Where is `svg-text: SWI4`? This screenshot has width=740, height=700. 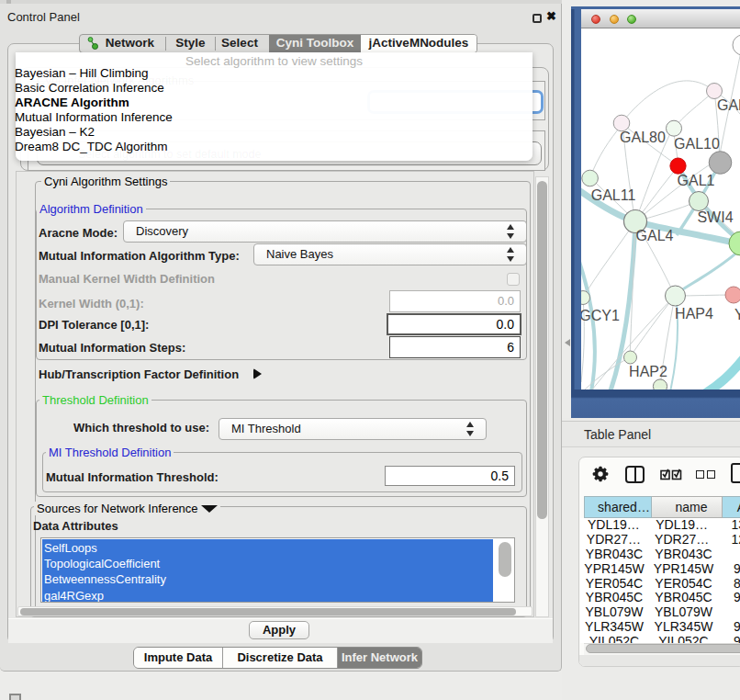 svg-text: SWI4 is located at coordinates (714, 217).